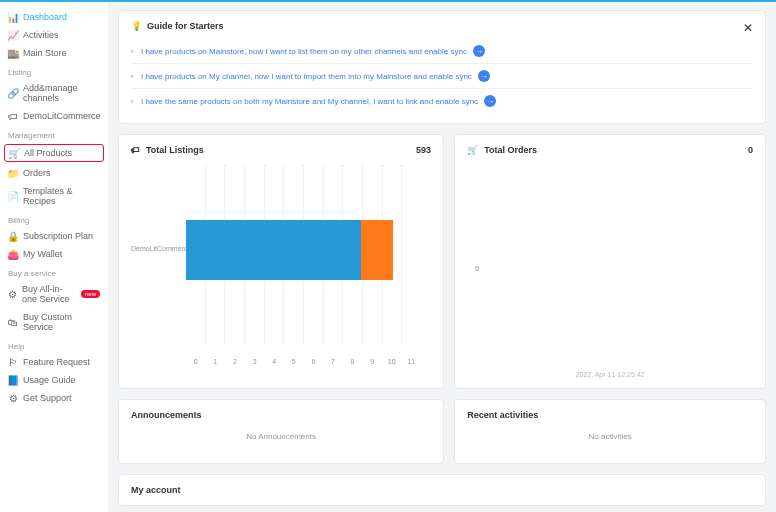  What do you see at coordinates (13, 362) in the screenshot?
I see `flag-icon: 🏳` at bounding box center [13, 362].